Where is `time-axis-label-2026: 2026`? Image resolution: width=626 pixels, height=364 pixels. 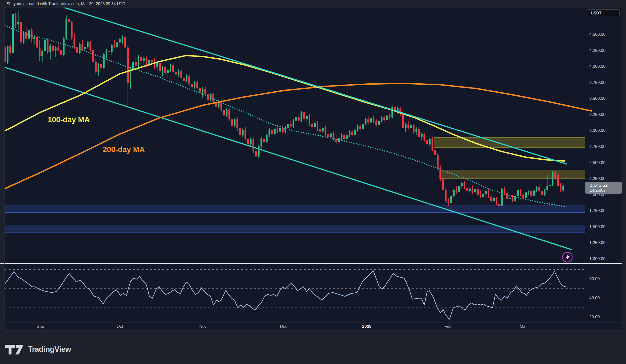
time-axis-label-2026: 2026 is located at coordinates (367, 327).